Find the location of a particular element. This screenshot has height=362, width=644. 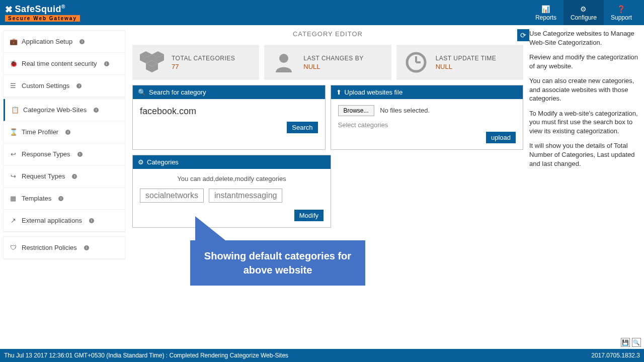

sidebar-item-label: External applications is located at coordinates (52, 220).